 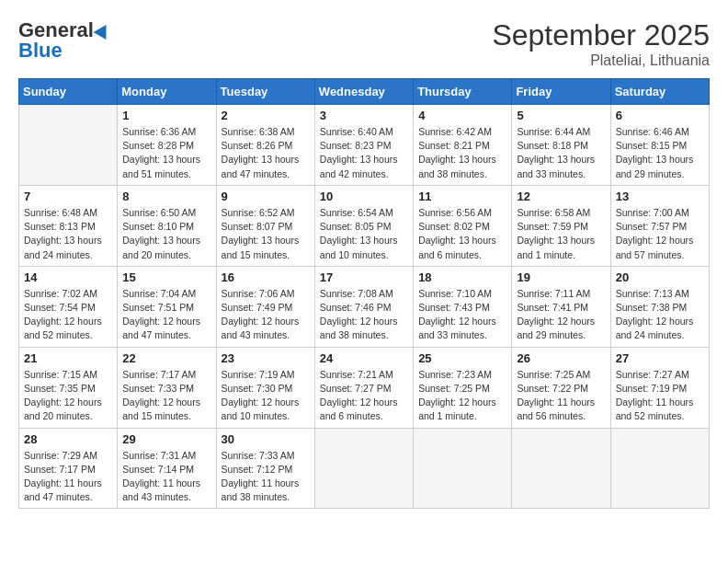 I want to click on day-number: 17, so click(x=364, y=278).